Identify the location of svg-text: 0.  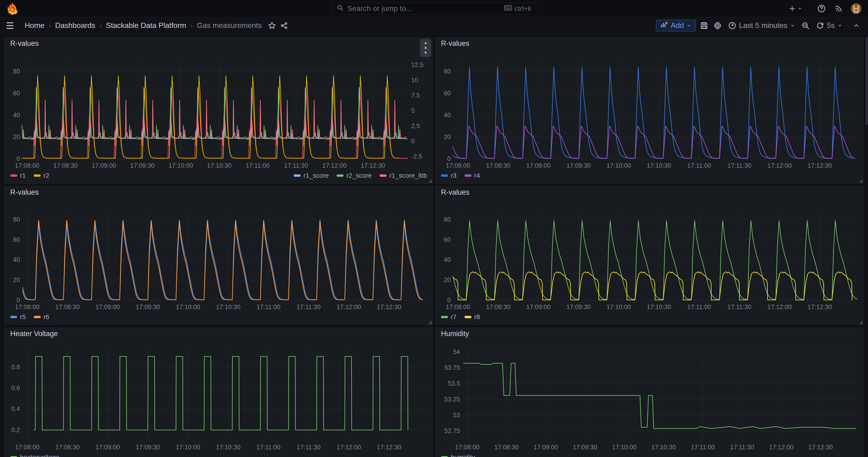
(449, 300).